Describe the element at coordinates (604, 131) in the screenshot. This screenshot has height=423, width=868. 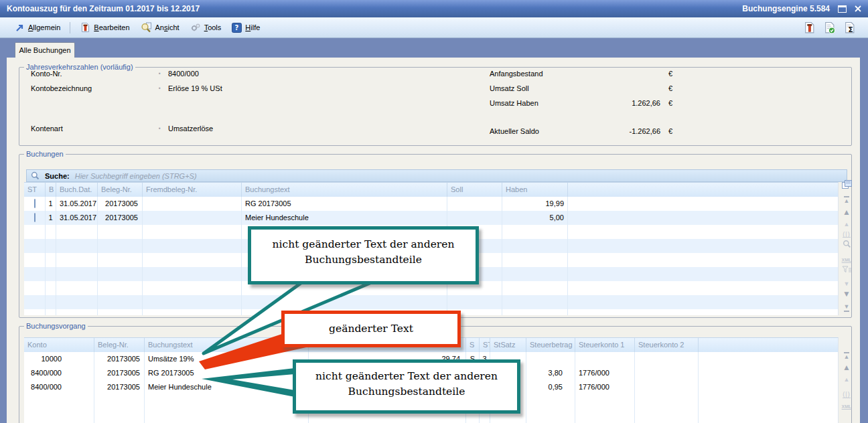
I see `field-value: -1.262,66` at that location.